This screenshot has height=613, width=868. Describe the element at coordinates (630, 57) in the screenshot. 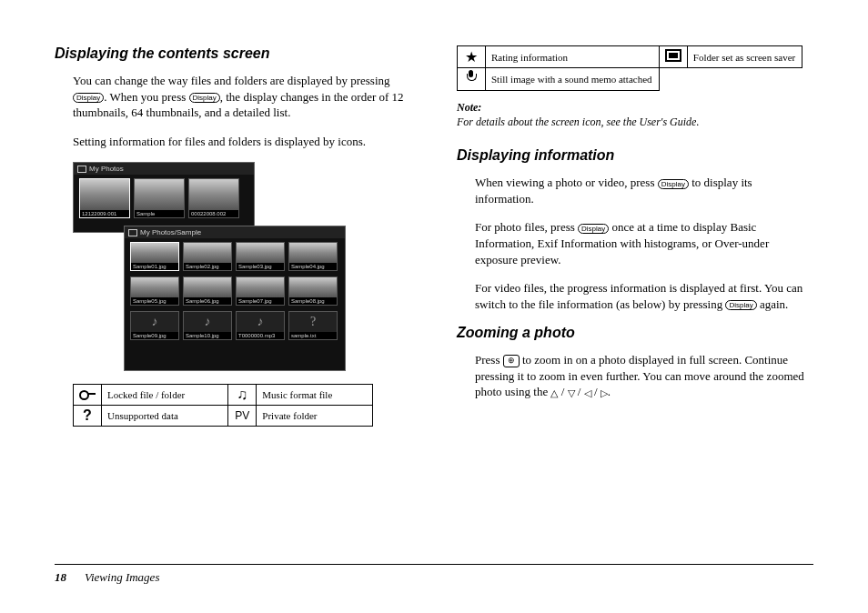

I see `table-row: ★ Rating information Folder set as scree…` at that location.